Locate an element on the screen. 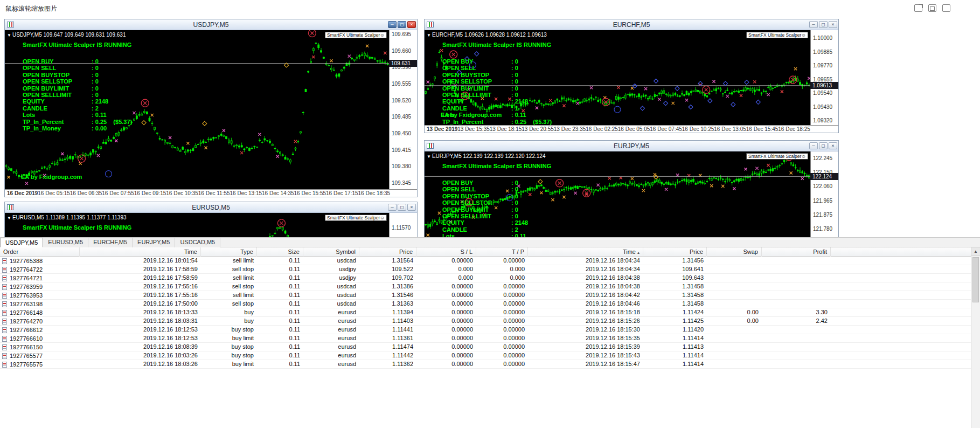  order-row: 19277639532019.12.16 17:55:16sell limit0… is located at coordinates (485, 295).